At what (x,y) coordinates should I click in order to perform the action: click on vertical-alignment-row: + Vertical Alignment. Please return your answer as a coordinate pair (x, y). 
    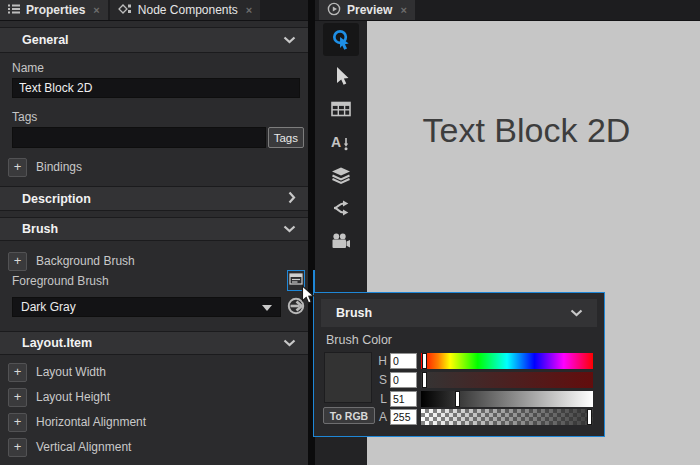
    Looking at the image, I should click on (154, 447).